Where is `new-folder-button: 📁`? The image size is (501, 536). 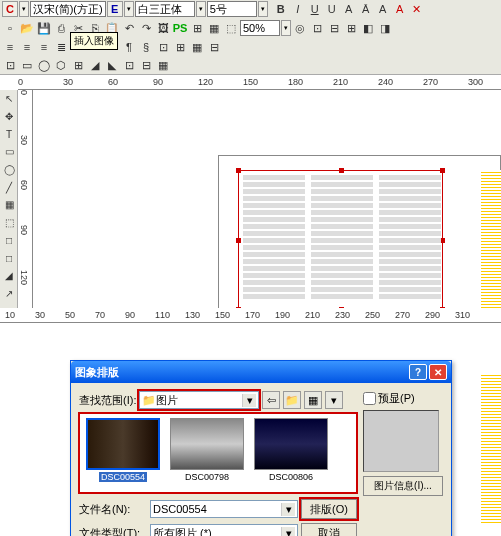 new-folder-button: 📁 is located at coordinates (292, 400).